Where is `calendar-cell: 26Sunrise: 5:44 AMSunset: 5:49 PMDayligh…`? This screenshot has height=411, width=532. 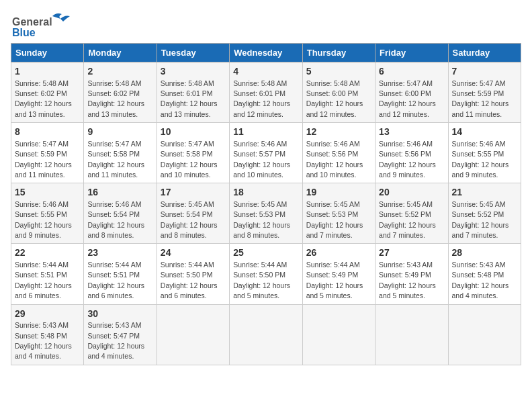 calendar-cell: 26Sunrise: 5:44 AMSunset: 5:49 PMDayligh… is located at coordinates (339, 274).